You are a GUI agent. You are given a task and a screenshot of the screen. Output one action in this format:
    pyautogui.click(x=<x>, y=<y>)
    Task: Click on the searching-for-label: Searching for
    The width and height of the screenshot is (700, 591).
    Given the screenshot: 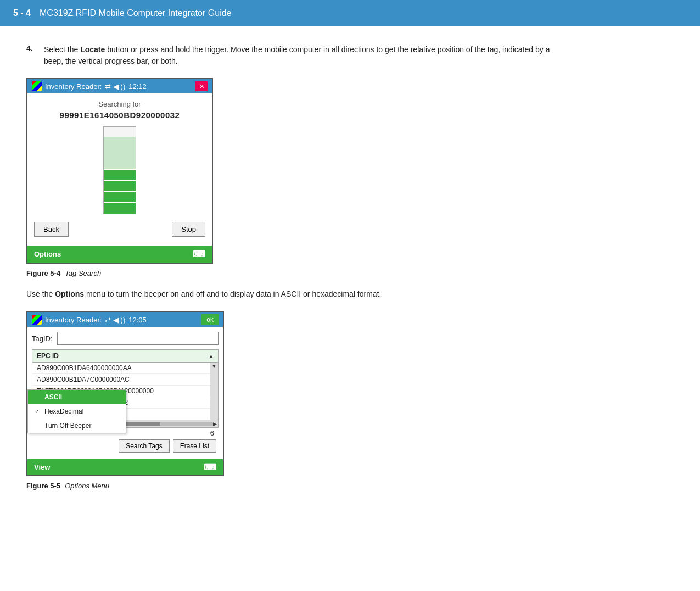 What is the action you would take?
    pyautogui.click(x=120, y=104)
    